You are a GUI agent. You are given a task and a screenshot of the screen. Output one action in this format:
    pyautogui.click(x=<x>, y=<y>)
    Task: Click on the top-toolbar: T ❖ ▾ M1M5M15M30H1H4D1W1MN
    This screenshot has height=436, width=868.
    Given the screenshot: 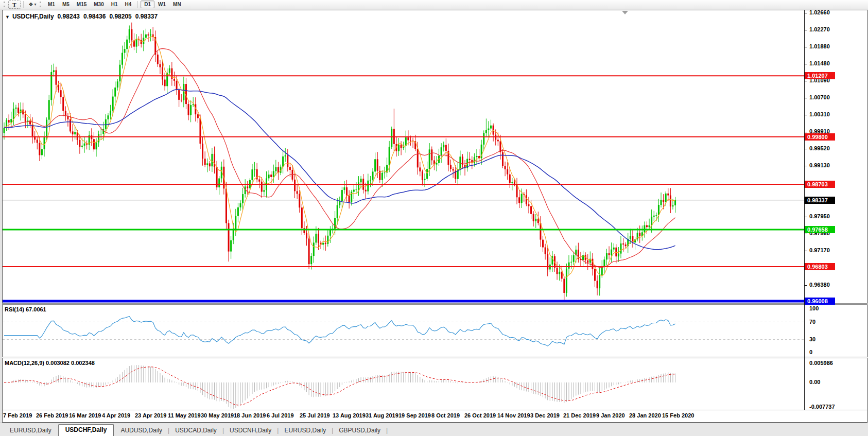 What is the action you would take?
    pyautogui.click(x=434, y=5)
    